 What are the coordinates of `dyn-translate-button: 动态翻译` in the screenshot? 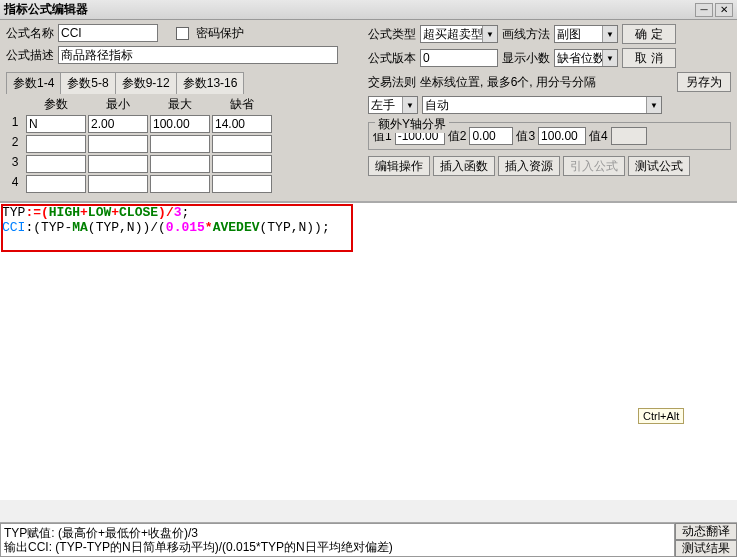 It's located at (706, 532).